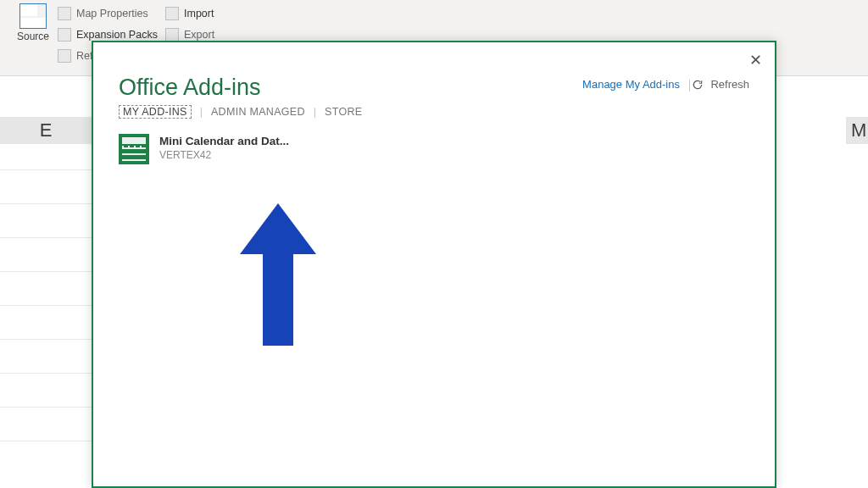 The image size is (868, 488). Describe the element at coordinates (64, 35) in the screenshot. I see `expansion-packs-icon` at that location.